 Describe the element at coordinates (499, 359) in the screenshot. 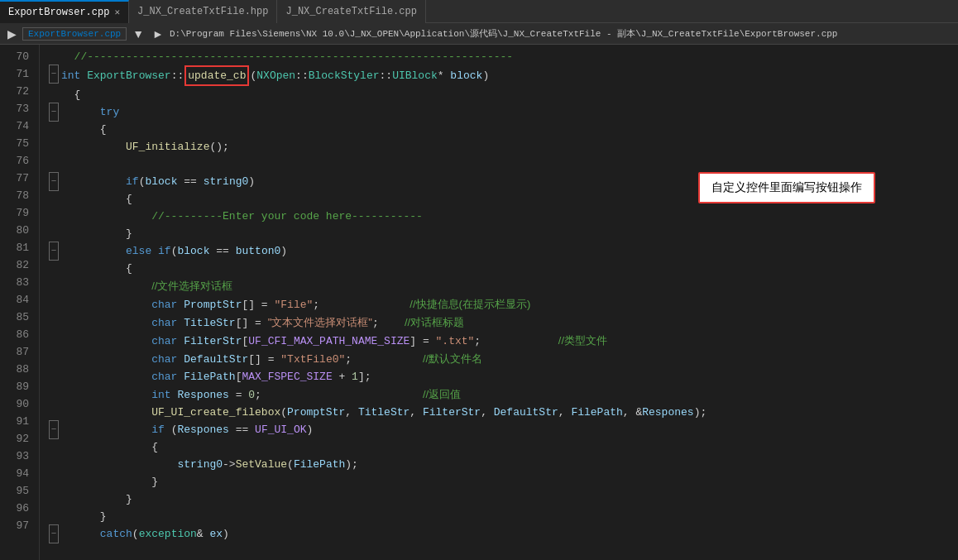

I see `code-line: char DefaultStr[] = "TxtFile0"; //默认文件名` at that location.